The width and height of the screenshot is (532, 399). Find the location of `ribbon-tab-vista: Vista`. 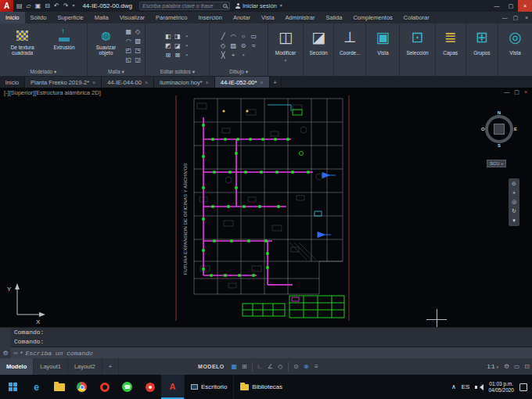

ribbon-tab-vista: Vista is located at coordinates (268, 17).